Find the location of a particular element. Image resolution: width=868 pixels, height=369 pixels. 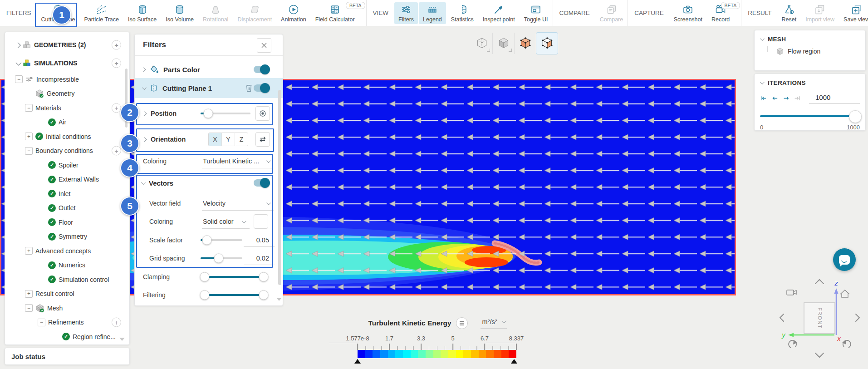

axis-z-button: Z is located at coordinates (241, 139).